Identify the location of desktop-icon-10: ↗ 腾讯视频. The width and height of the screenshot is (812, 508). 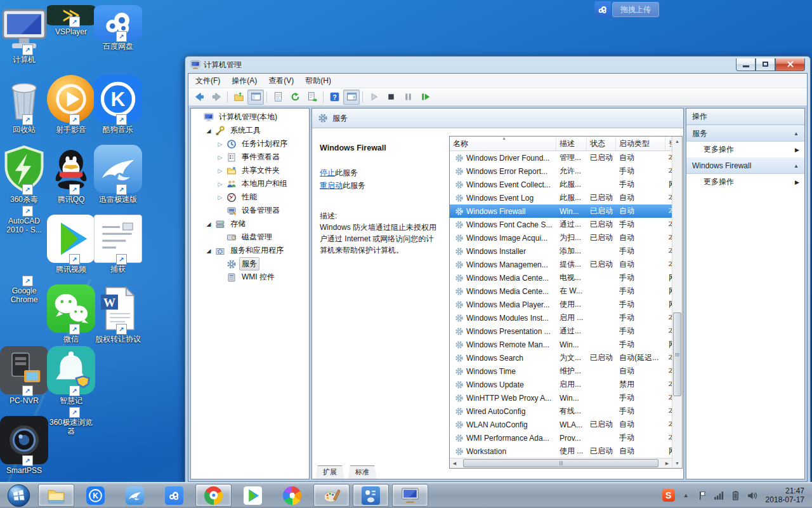
(71, 244).